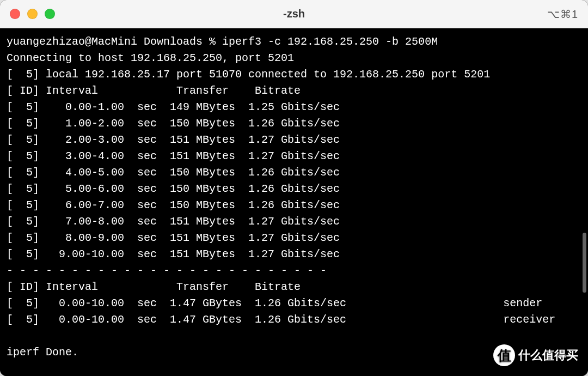 Image resolution: width=588 pixels, height=376 pixels. I want to click on scrollbar, so click(585, 263).